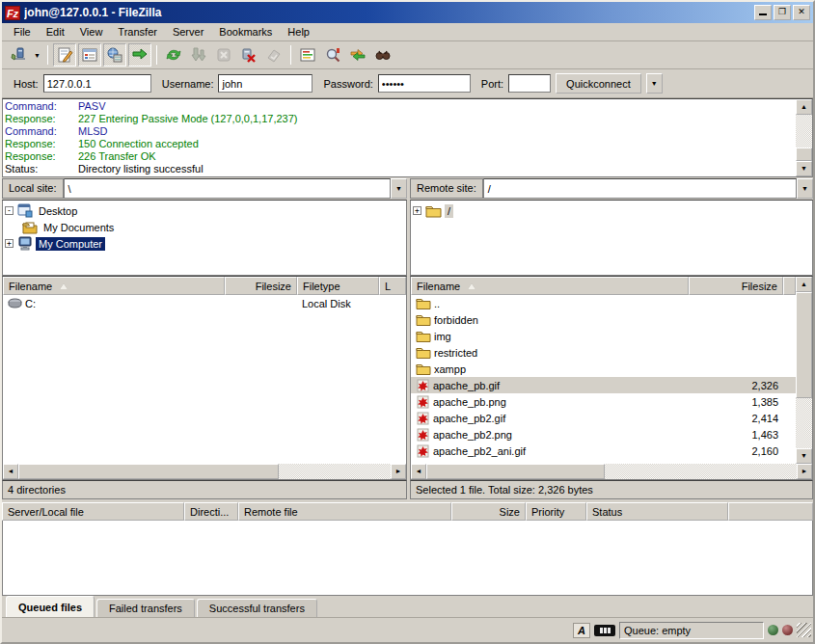 The image size is (815, 644). What do you see at coordinates (115, 55) in the screenshot?
I see `toggle-remote-tree-button` at bounding box center [115, 55].